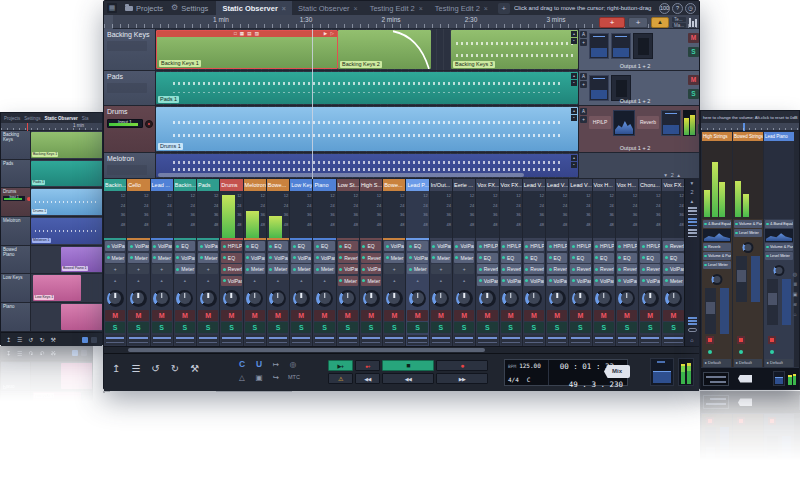 This screenshot has height=479, width=800. What do you see at coordinates (306, 350) in the screenshot?
I see `mixer-scrollbar-thumb` at bounding box center [306, 350].